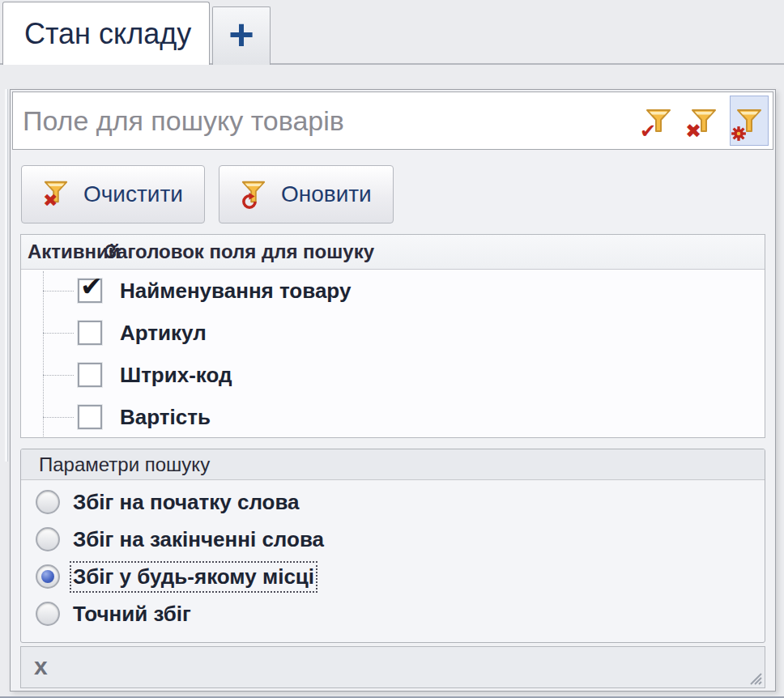 This screenshot has height=698, width=784. I want to click on radio-option: Збіг у будь-якому місці, so click(400, 577).